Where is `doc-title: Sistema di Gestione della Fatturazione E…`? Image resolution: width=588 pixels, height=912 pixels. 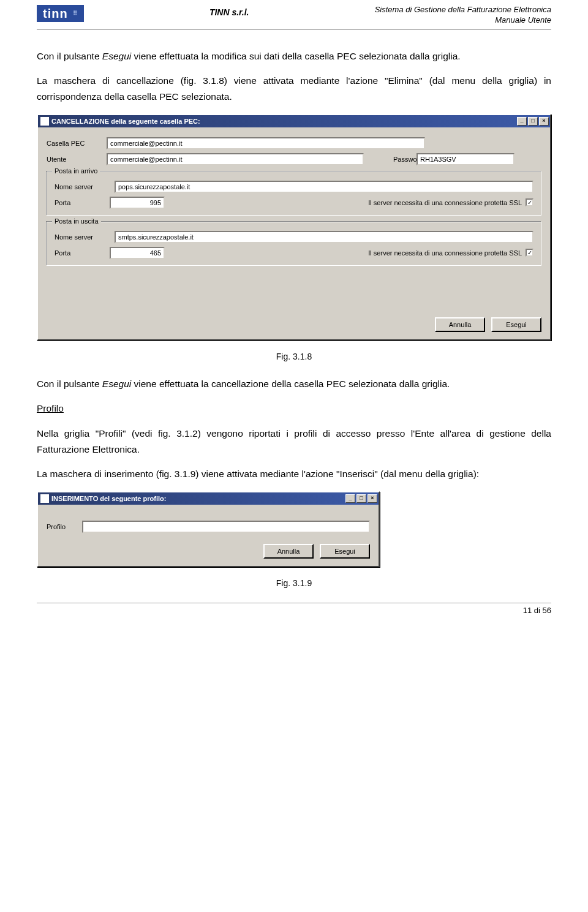 doc-title: Sistema di Gestione della Fatturazione E… is located at coordinates (463, 10).